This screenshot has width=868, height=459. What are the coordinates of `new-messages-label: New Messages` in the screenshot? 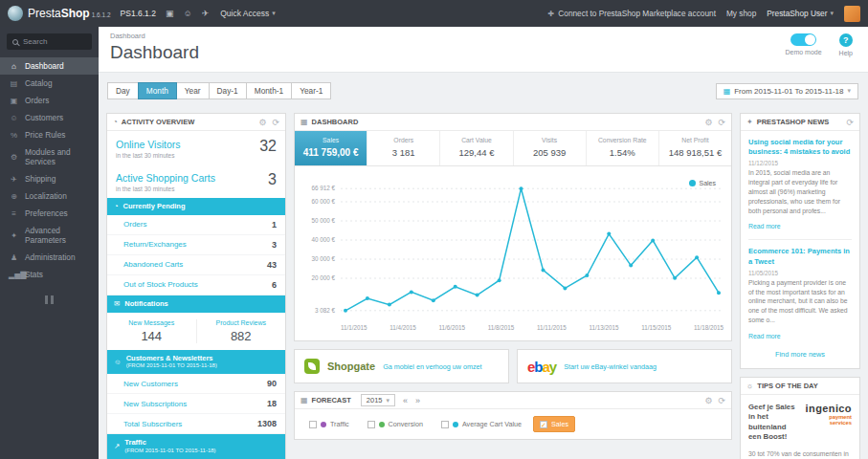 It's located at (151, 323).